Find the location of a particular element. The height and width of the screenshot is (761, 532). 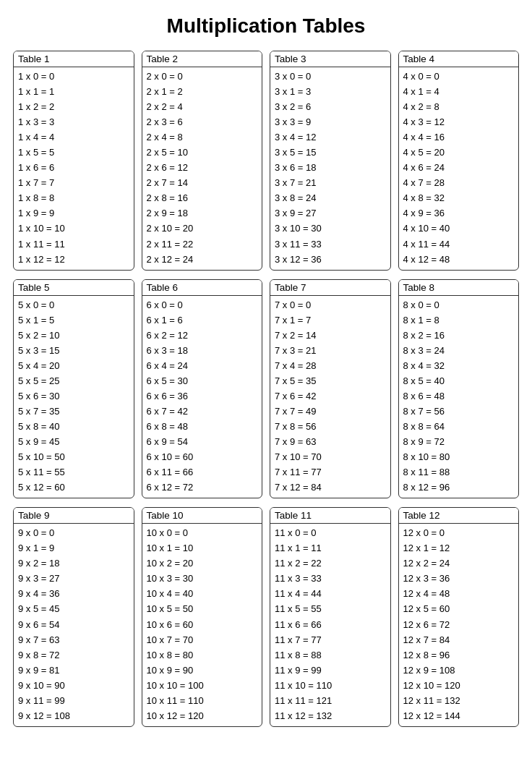

table-row: 10 x 0 = 0 is located at coordinates (202, 532).